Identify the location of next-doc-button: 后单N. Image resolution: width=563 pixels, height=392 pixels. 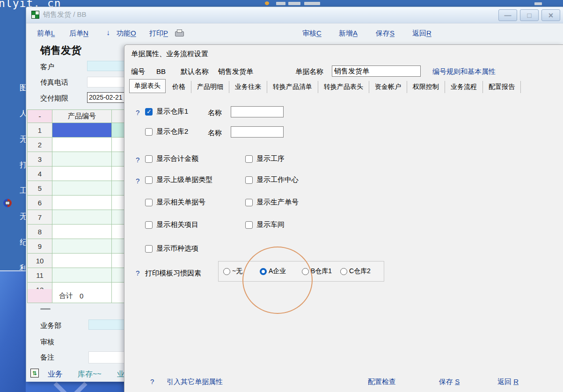
(79, 34).